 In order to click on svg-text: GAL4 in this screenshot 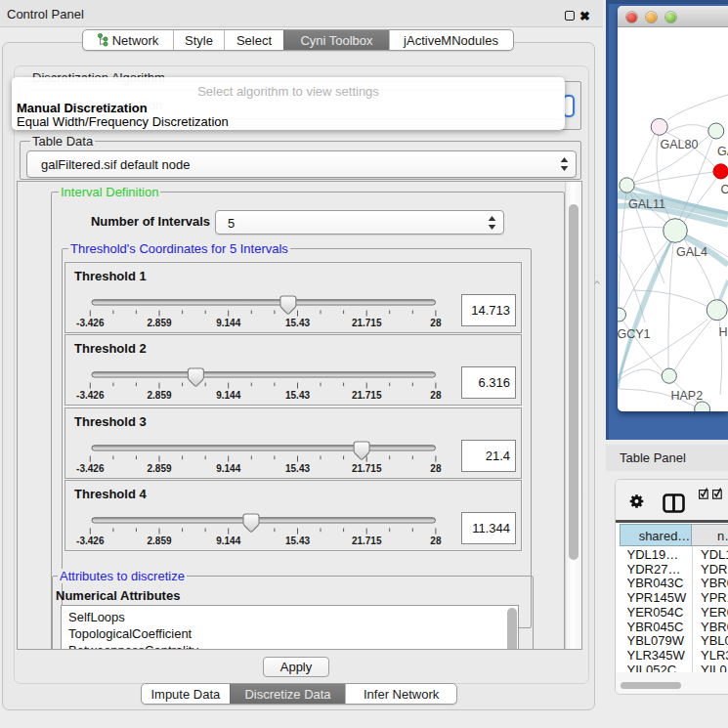, I will do `click(692, 252)`.